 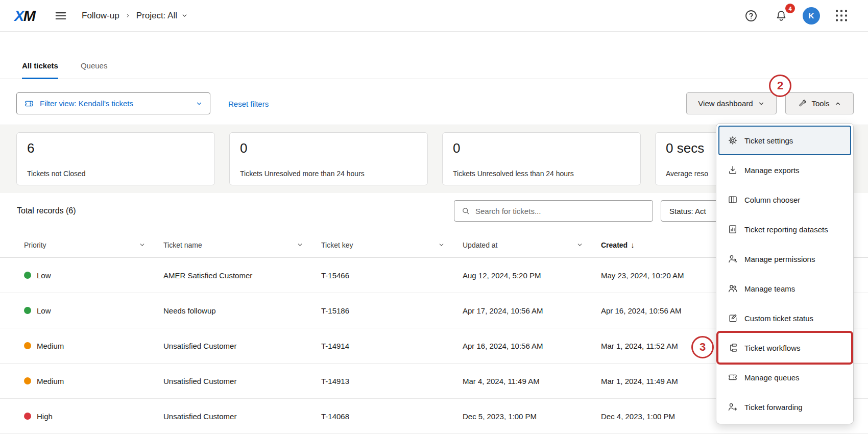 What do you see at coordinates (94, 70) in the screenshot?
I see `tab-queues: Queues` at bounding box center [94, 70].